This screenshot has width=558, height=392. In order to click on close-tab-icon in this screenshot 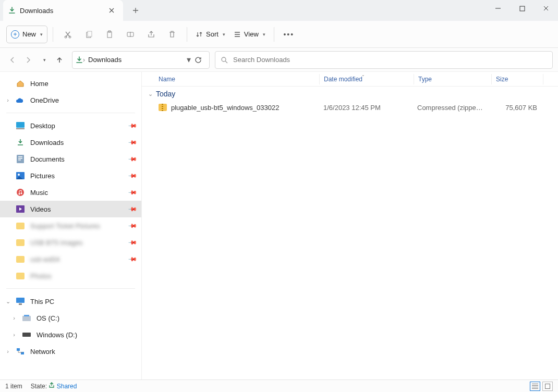, I will do `click(112, 10)`.